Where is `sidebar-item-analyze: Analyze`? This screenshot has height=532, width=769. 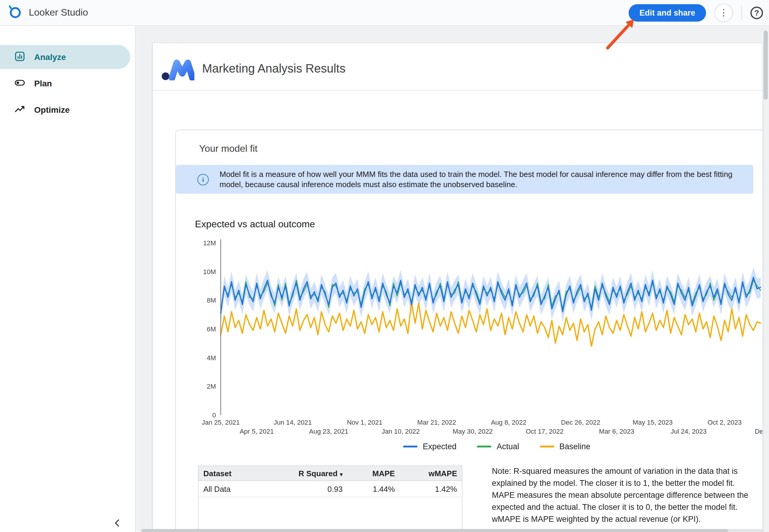 sidebar-item-analyze: Analyze is located at coordinates (65, 57).